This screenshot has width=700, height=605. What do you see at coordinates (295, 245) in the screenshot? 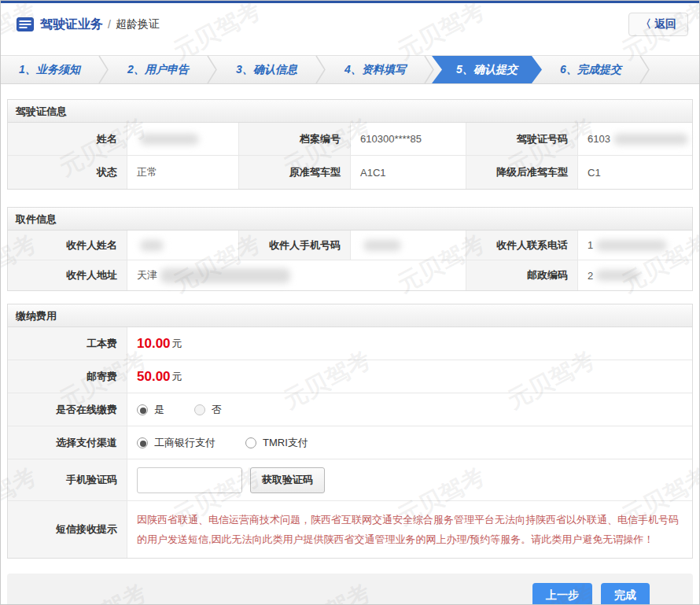
I see `recipient-mobile-label: 收件人手机号码` at bounding box center [295, 245].